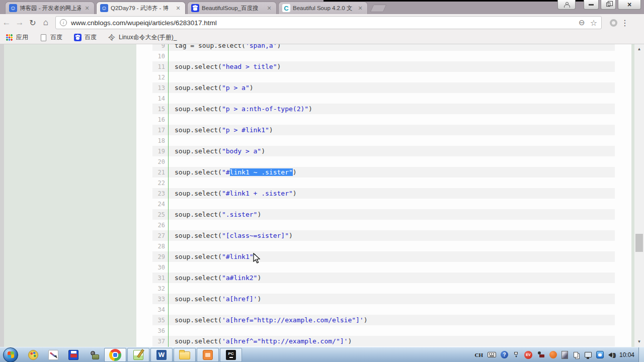 This screenshot has width=644, height=362. Describe the element at coordinates (160, 183) in the screenshot. I see `line-number: 22` at that location.